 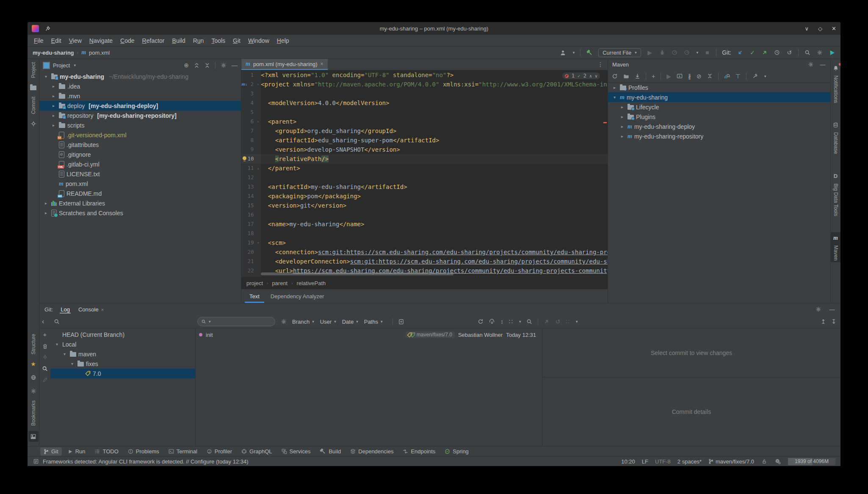 I want to click on project-tree-item-idea: ▸.idea, so click(x=140, y=86).